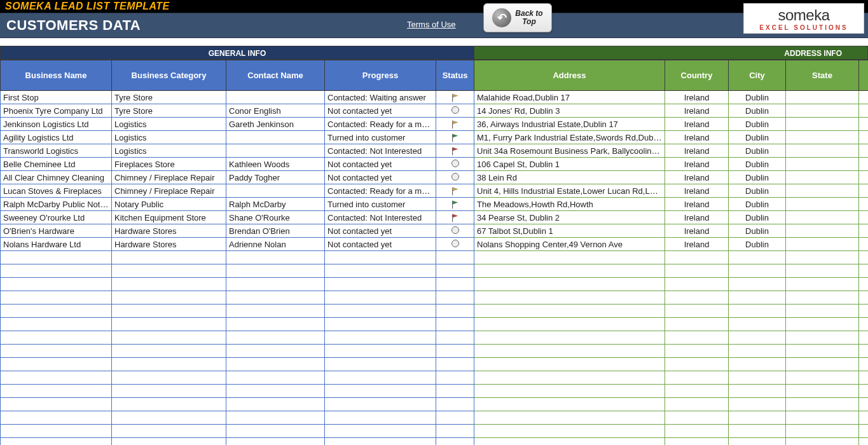 This screenshot has height=445, width=868. What do you see at coordinates (56, 76) in the screenshot?
I see `col-business-name: Business Name` at bounding box center [56, 76].